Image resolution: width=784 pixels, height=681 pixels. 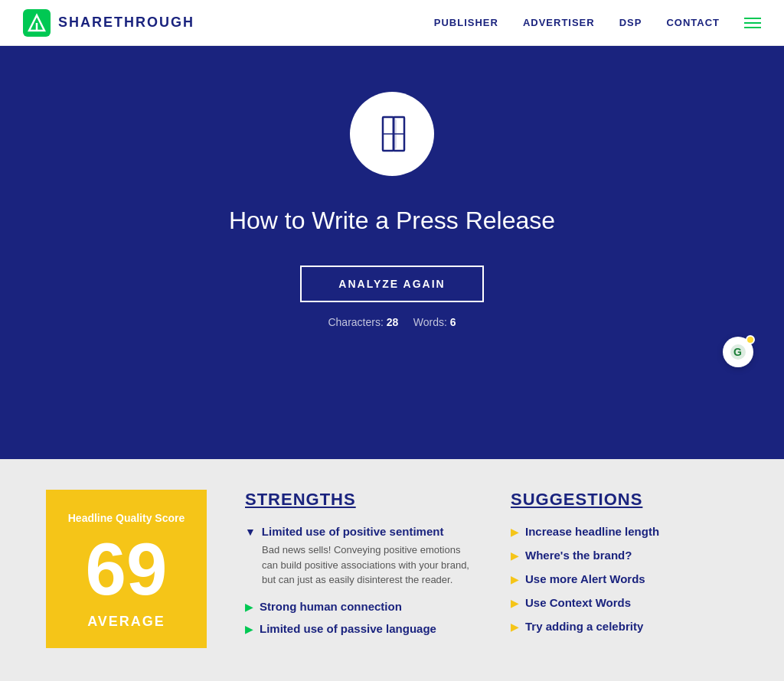 What do you see at coordinates (393, 322) in the screenshot?
I see `characters-value: 28` at bounding box center [393, 322].